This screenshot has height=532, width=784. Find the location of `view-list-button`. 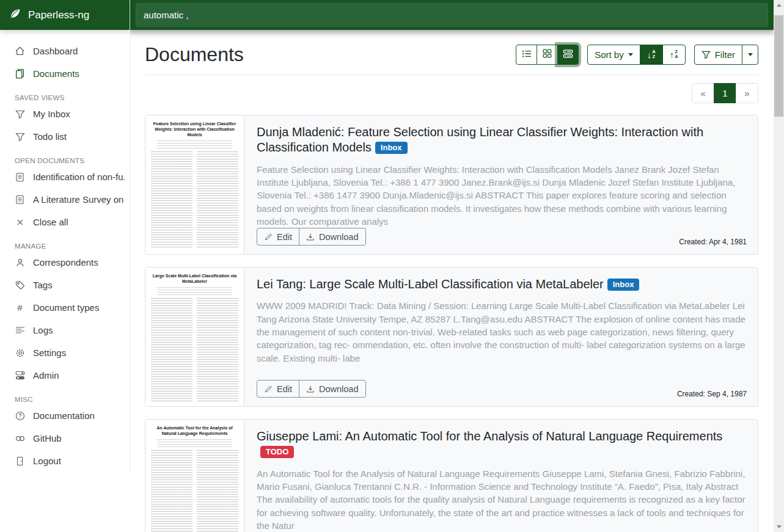

view-list-button is located at coordinates (527, 55).